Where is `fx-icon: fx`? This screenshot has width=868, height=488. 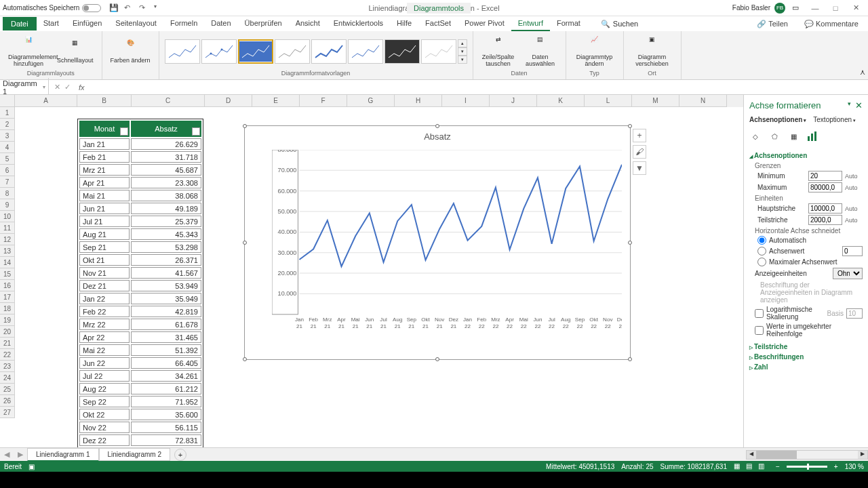
fx-icon: fx is located at coordinates (81, 87).